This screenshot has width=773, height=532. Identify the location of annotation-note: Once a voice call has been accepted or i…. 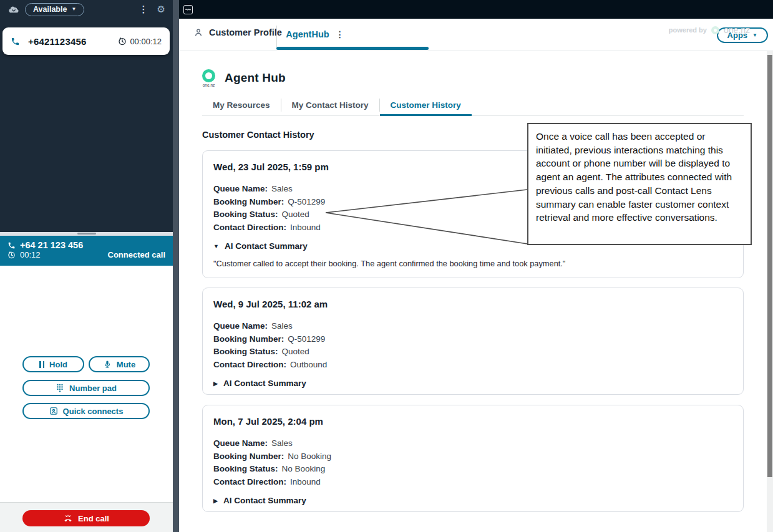
(639, 184).